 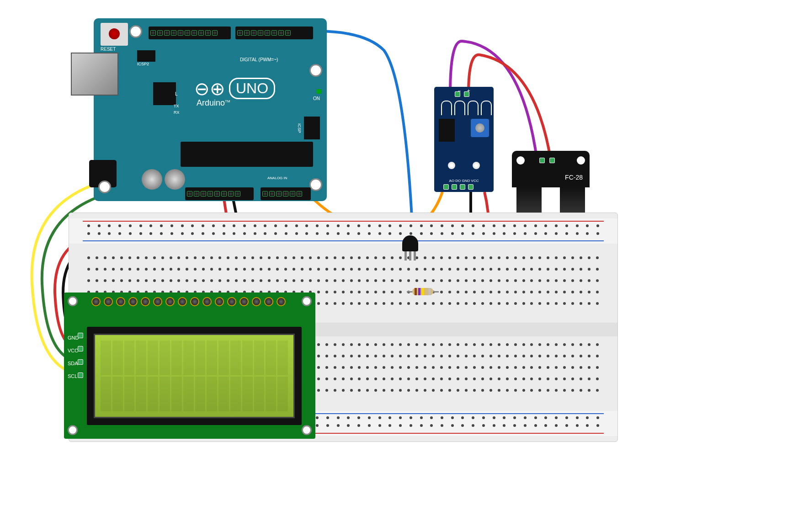 What do you see at coordinates (547, 160) in the screenshot?
I see `probe-pins` at bounding box center [547, 160].